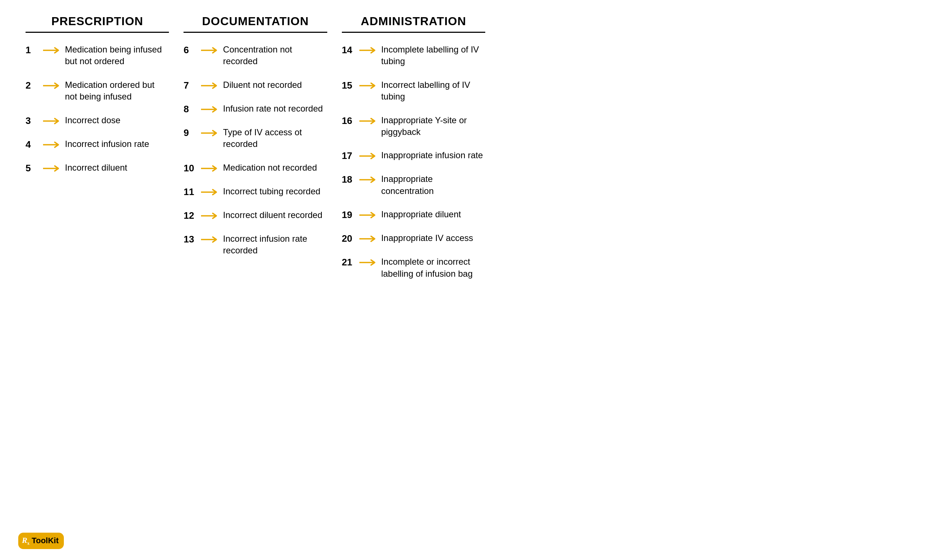 Image resolution: width=934 pixels, height=560 pixels. I want to click on item-text: Diluent not recorded, so click(275, 85).